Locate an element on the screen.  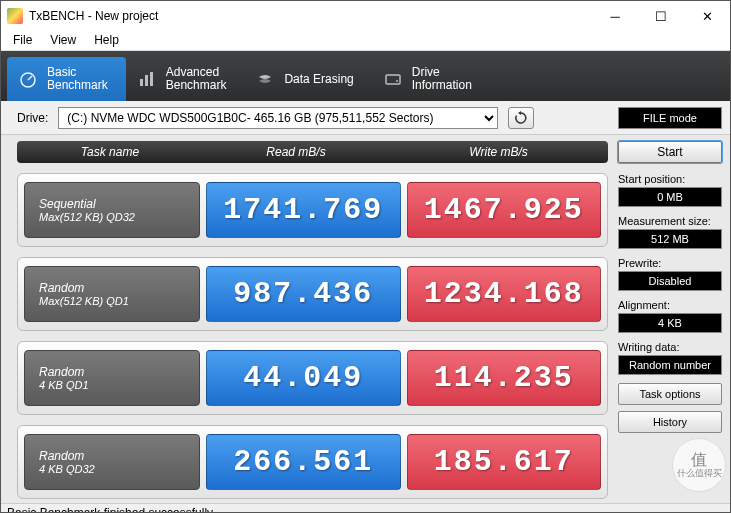
tab-label: Advanced Benchmark is located at coordinates (196, 79).